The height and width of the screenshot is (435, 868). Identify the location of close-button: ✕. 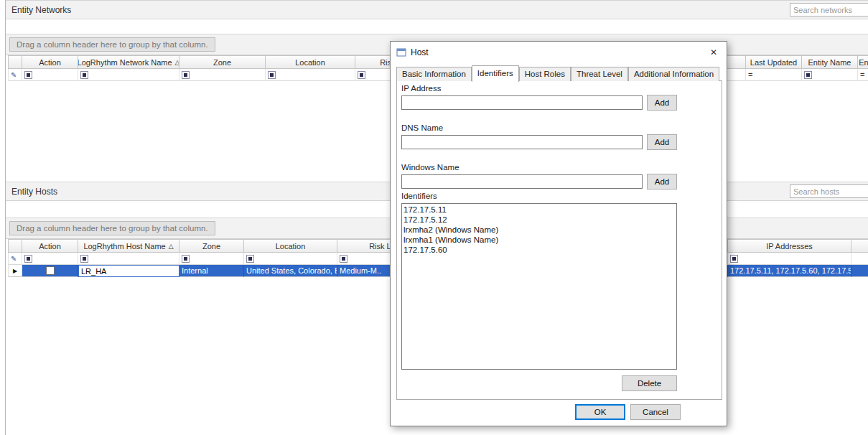
(714, 52).